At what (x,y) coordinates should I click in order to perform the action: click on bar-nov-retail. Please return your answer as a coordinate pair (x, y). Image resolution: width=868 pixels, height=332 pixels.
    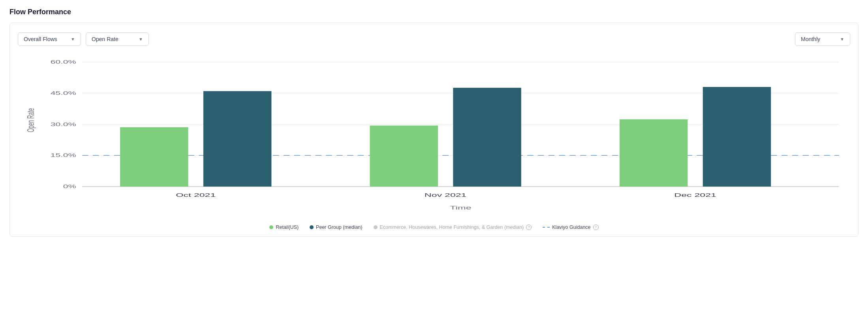
    Looking at the image, I should click on (404, 156).